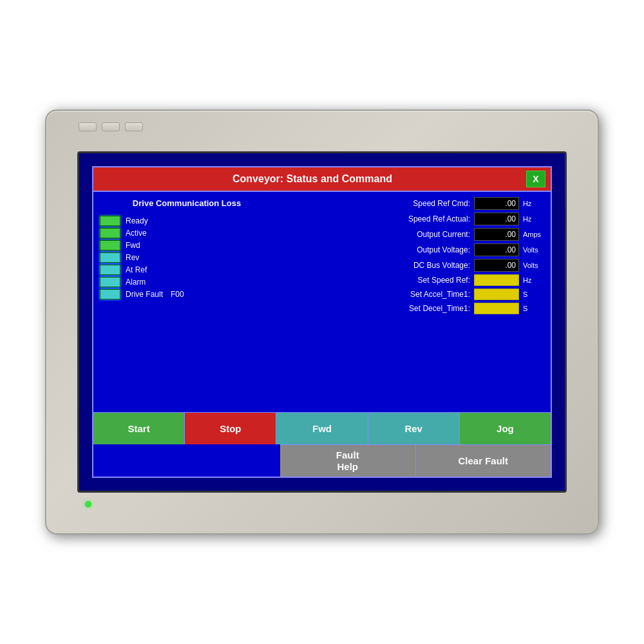 The height and width of the screenshot is (644, 644). What do you see at coordinates (428, 234) in the screenshot?
I see `data-row-label: Output Current:` at bounding box center [428, 234].